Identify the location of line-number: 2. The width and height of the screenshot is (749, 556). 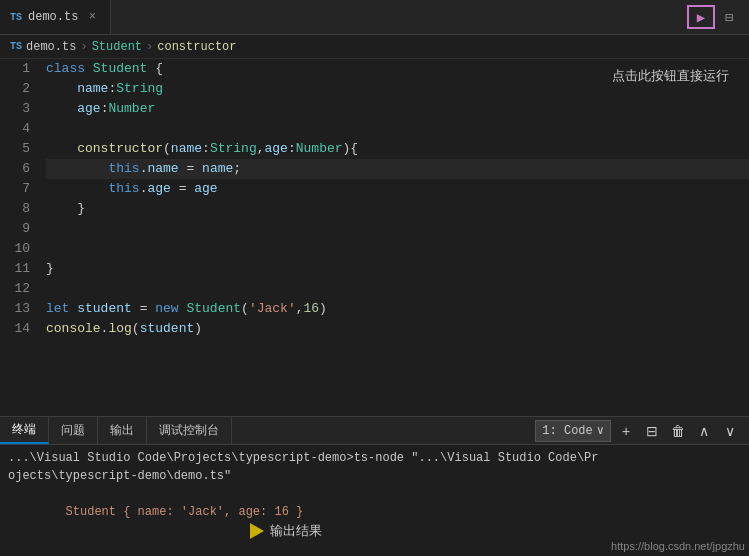
(20, 89).